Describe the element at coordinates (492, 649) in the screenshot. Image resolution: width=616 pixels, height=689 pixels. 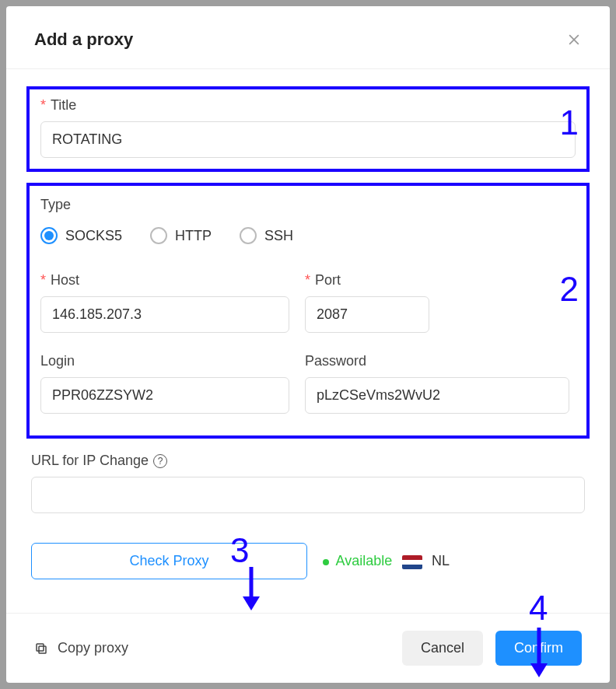
I see `footer-buttons: Cancel Confirm` at that location.